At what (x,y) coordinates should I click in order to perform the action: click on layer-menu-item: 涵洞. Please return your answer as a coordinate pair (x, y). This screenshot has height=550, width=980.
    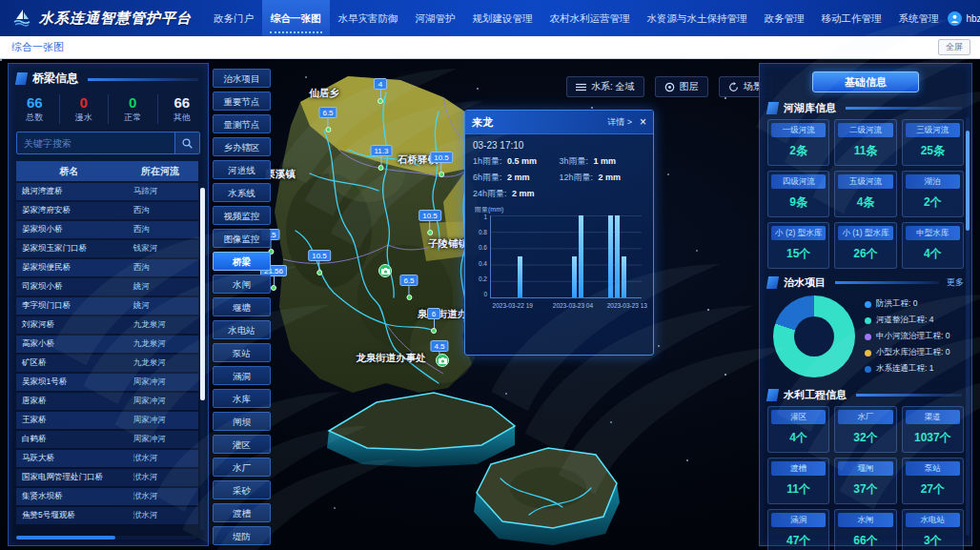
    Looking at the image, I should click on (242, 376).